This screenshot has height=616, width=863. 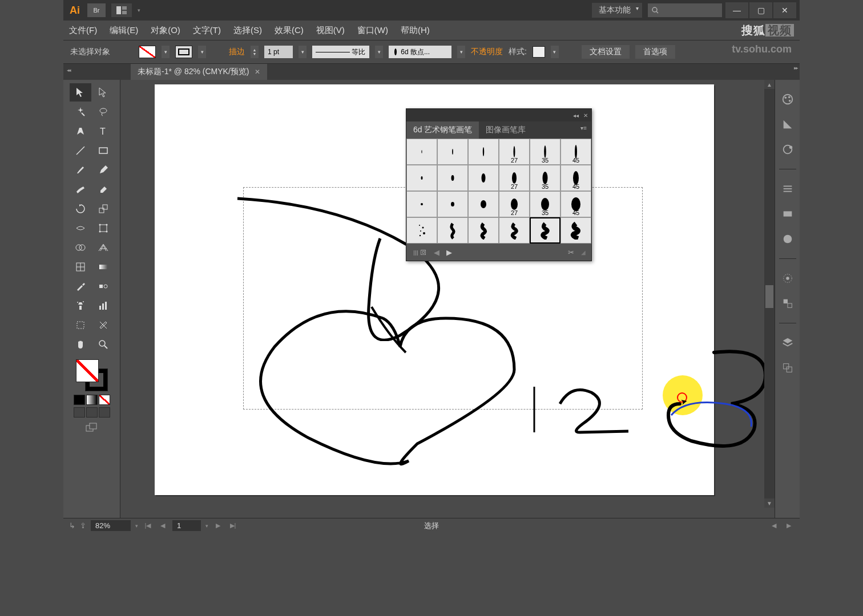 What do you see at coordinates (80, 325) in the screenshot?
I see `artboard-tool` at bounding box center [80, 325].